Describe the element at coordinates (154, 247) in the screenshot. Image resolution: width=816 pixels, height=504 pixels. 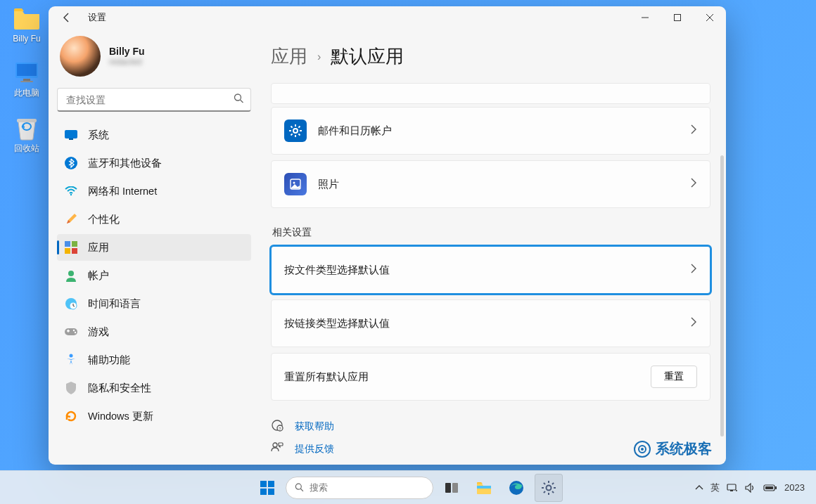
I see `nav-item-apps: 应用` at that location.